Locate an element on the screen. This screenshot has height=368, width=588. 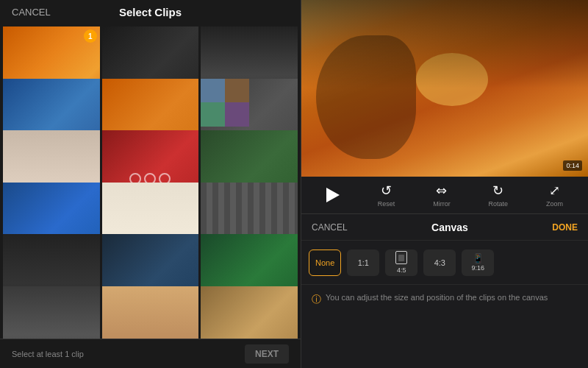
canvas-done-button: DONE is located at coordinates (564, 227).